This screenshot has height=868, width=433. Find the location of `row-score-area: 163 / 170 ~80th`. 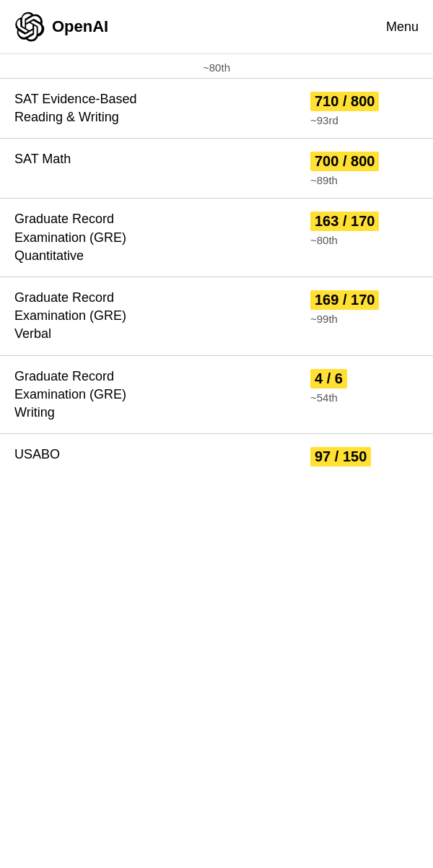

row-score-area: 163 / 170 ~80th is located at coordinates (364, 228).